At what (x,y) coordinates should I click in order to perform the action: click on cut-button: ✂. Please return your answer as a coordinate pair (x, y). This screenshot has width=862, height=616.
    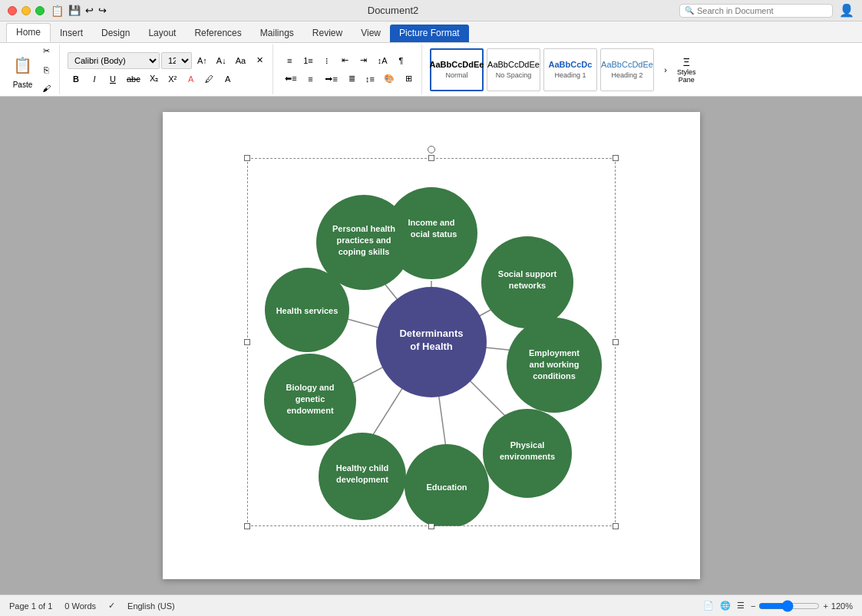
    Looking at the image, I should click on (46, 51).